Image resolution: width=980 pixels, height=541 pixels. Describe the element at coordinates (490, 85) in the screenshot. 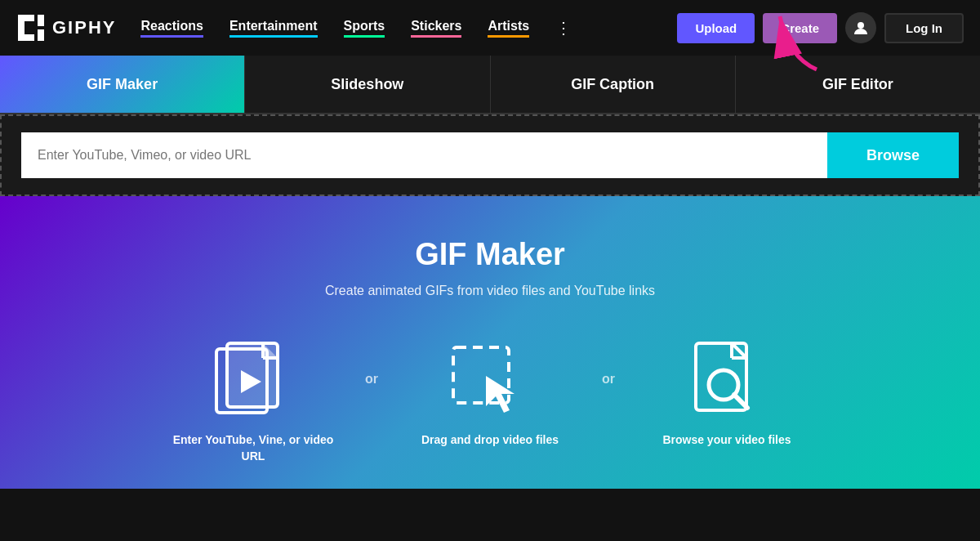

I see `tabs-bar: GIF Maker Slideshow GIF Caption GIF Edit…` at that location.